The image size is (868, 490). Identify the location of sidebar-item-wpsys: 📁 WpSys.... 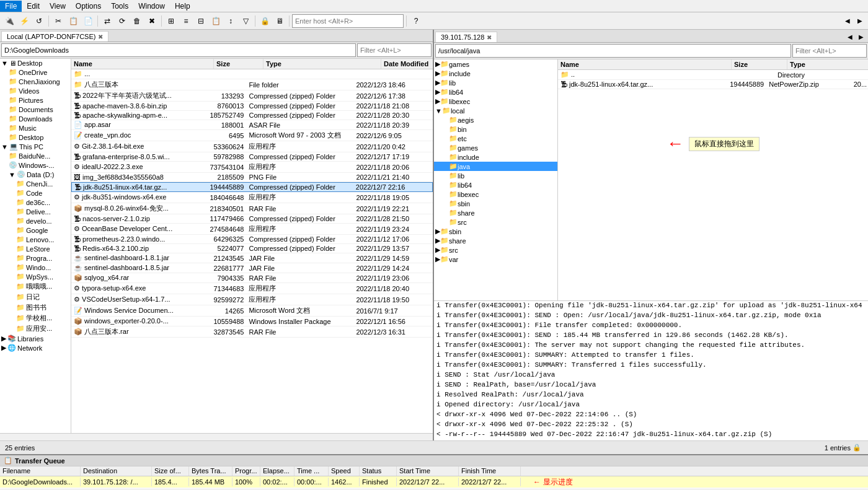
(35, 276).